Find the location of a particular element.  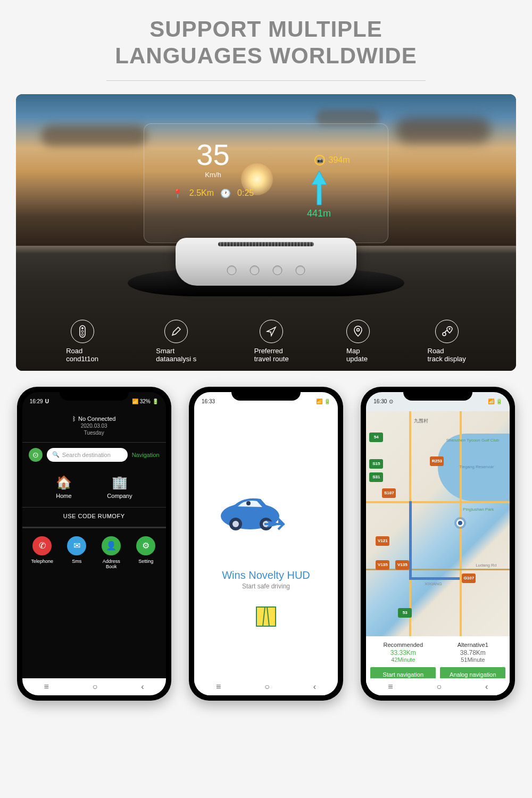

camera-icon: 📷 is located at coordinates (320, 160).